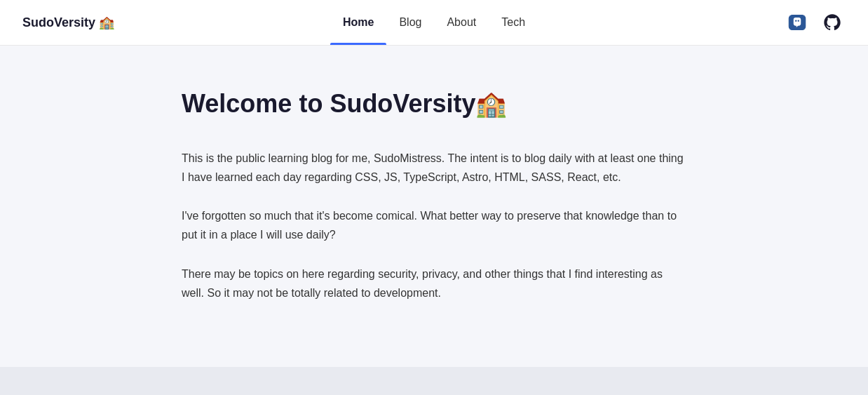 This screenshot has height=395, width=868. Describe the element at coordinates (410, 22) in the screenshot. I see `nav-link-blog: Blog` at that location.